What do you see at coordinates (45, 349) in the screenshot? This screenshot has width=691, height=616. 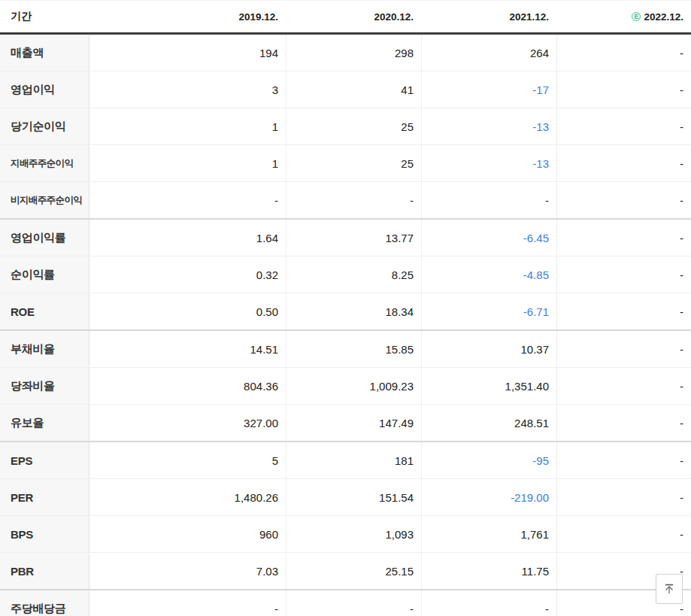 I see `row-label: 부채비율` at bounding box center [45, 349].